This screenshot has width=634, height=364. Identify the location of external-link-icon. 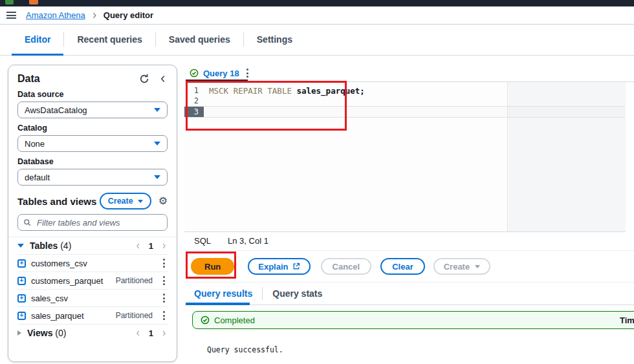
(296, 266).